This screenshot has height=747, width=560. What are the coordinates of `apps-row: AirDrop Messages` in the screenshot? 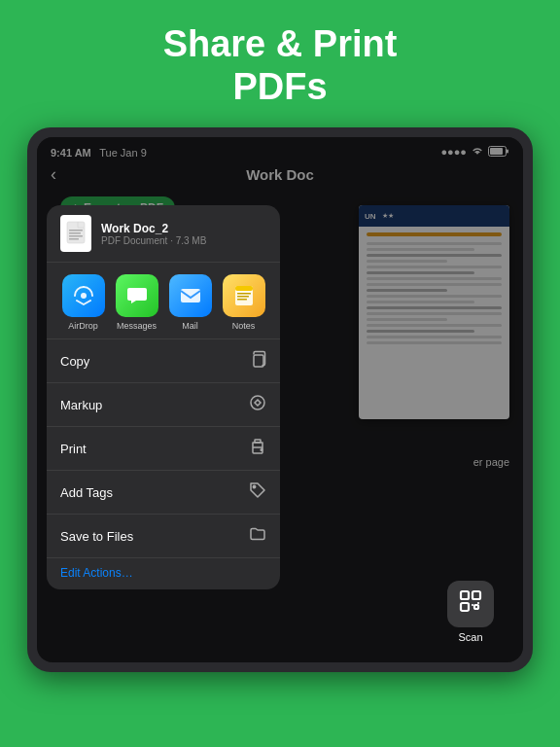 It's located at (163, 302).